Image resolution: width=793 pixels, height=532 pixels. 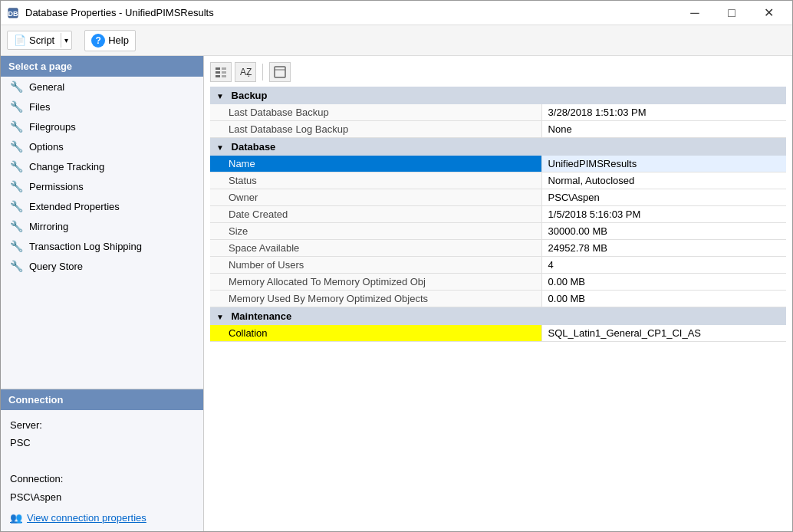 What do you see at coordinates (17, 186) in the screenshot?
I see `permissions-icon: 🔧` at bounding box center [17, 186].